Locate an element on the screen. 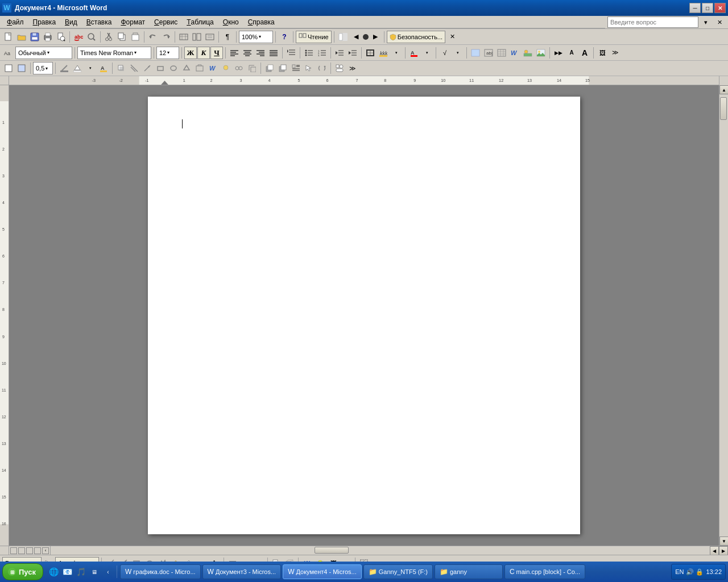 The image size is (728, 582). redo-btn is located at coordinates (166, 37).